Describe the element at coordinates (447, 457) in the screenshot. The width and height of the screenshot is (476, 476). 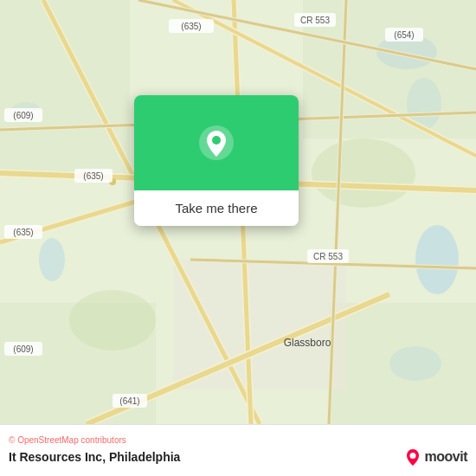
I see `moovit-brand-text: moovit` at that location.